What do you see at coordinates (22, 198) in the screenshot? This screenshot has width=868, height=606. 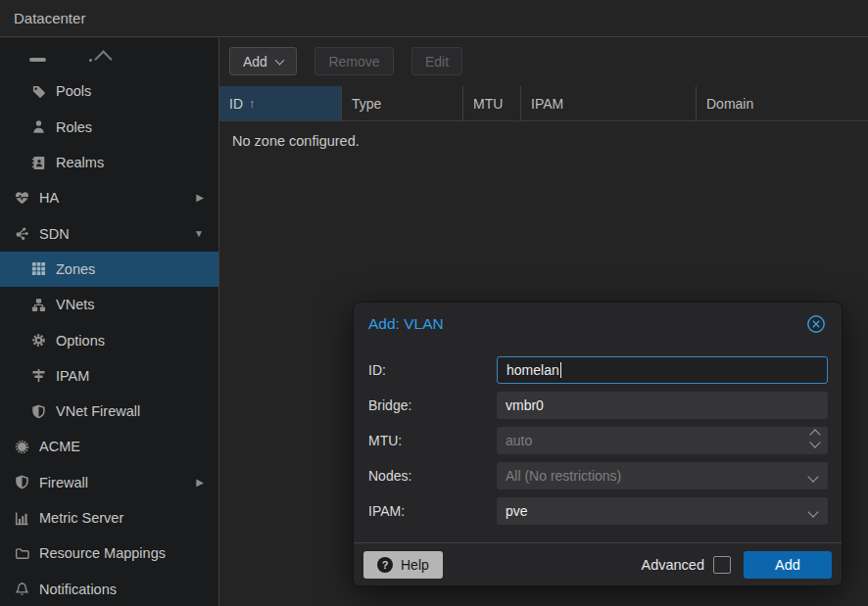 I see `heartbeat-icon` at bounding box center [22, 198].